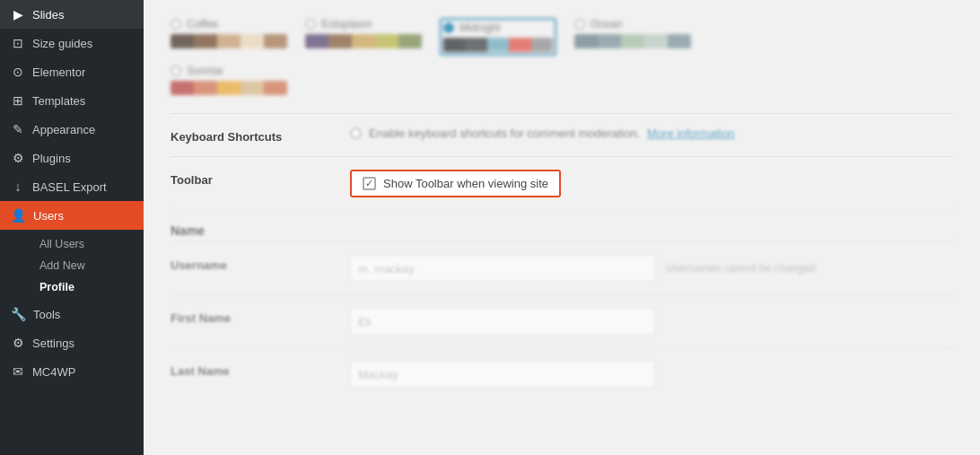  What do you see at coordinates (52, 158) in the screenshot?
I see `sidebar-label-plugins: Plugins` at bounding box center [52, 158].